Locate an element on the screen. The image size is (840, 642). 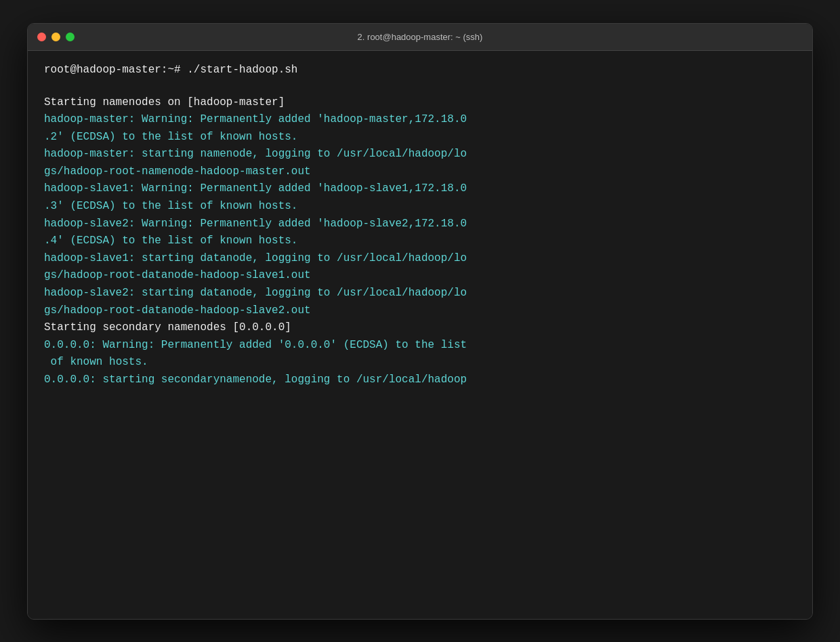
output-line: Starting secondary namenodes [0.0.0.0] is located at coordinates (420, 328).